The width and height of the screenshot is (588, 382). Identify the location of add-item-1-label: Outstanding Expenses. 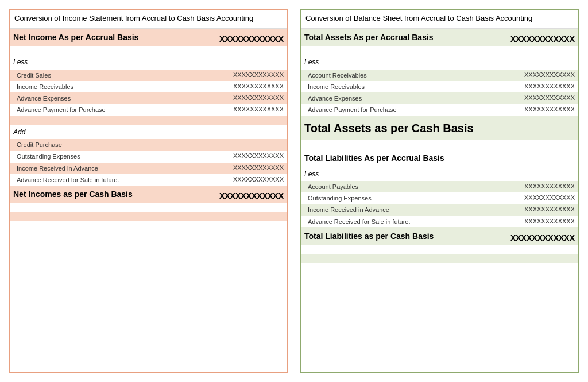
(102, 156).